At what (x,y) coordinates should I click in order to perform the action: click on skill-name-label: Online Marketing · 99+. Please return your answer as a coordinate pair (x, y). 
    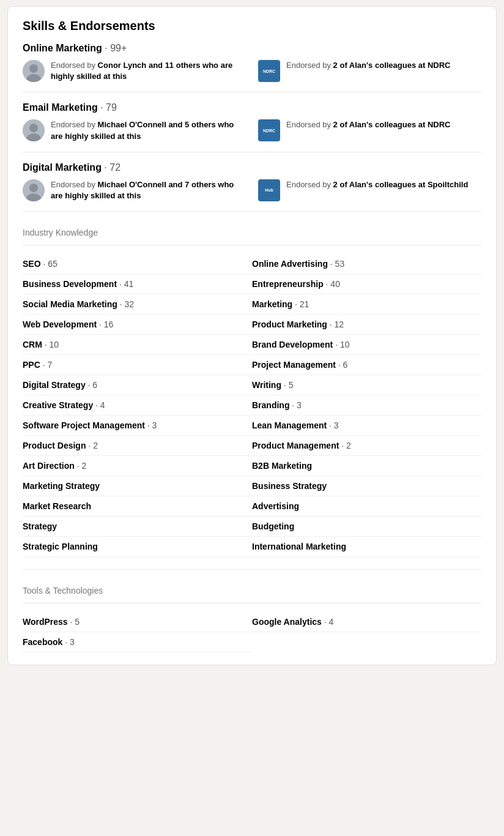
    Looking at the image, I should click on (252, 48).